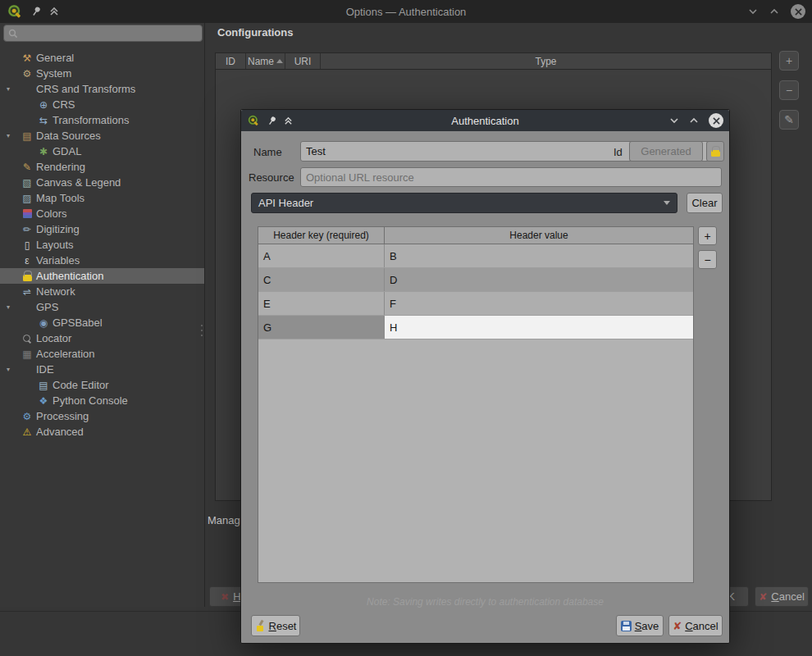  Describe the element at coordinates (476, 303) in the screenshot. I see `header-table-row: E F` at that location.